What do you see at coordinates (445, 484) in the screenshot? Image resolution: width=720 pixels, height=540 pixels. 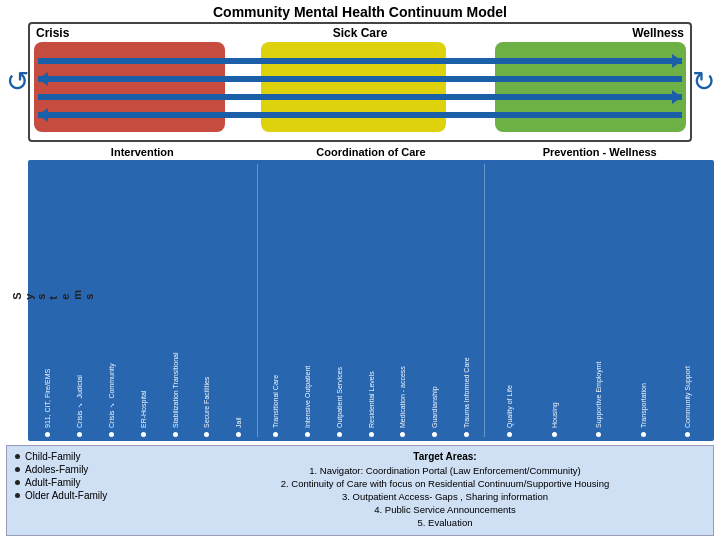 I see `target-item-1: 2. Continuity of Care with focus on Resi…` at bounding box center [445, 484].